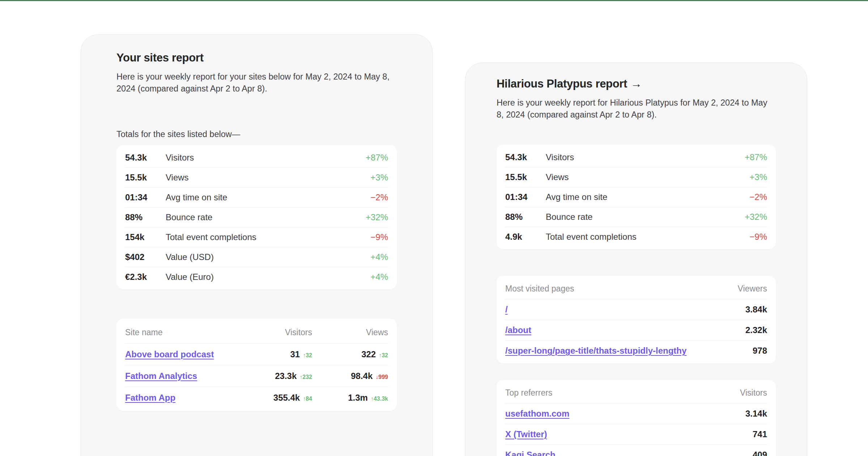 The image size is (868, 456). Describe the element at coordinates (184, 333) in the screenshot. I see `column-header-site-name: Site name` at that location.